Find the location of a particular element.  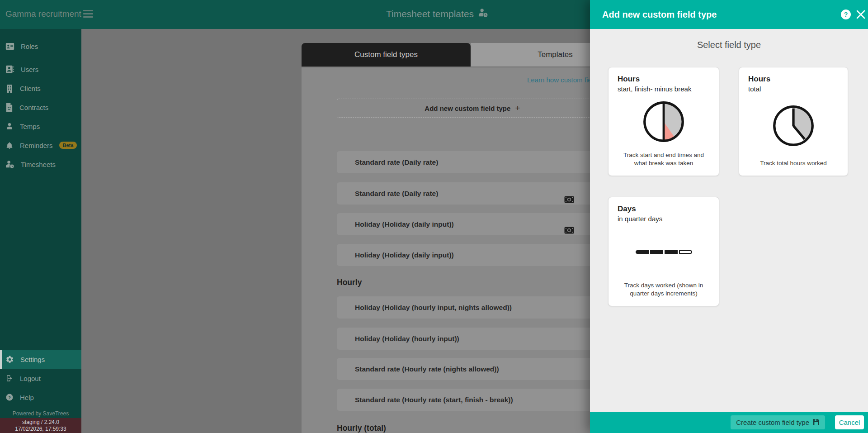

bell-icon is located at coordinates (9, 146).